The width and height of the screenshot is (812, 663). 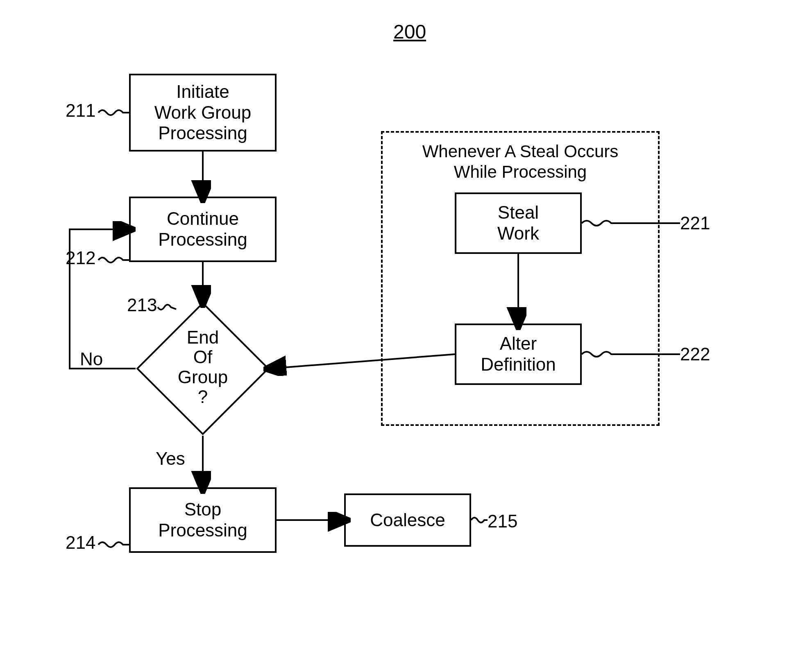 I want to click on node-continue-text: ContinueProcessing, so click(x=203, y=229).